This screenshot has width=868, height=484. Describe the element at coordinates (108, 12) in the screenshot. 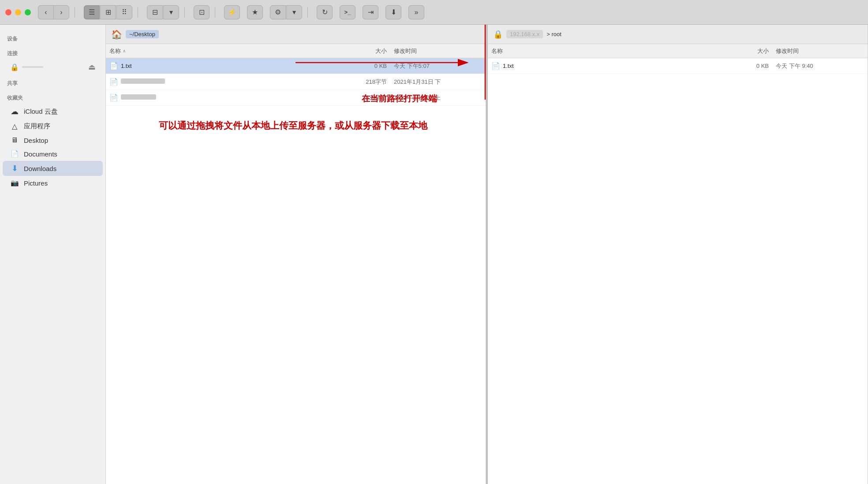

I see `view-buttons: ☰ ⊞ ⠿` at that location.